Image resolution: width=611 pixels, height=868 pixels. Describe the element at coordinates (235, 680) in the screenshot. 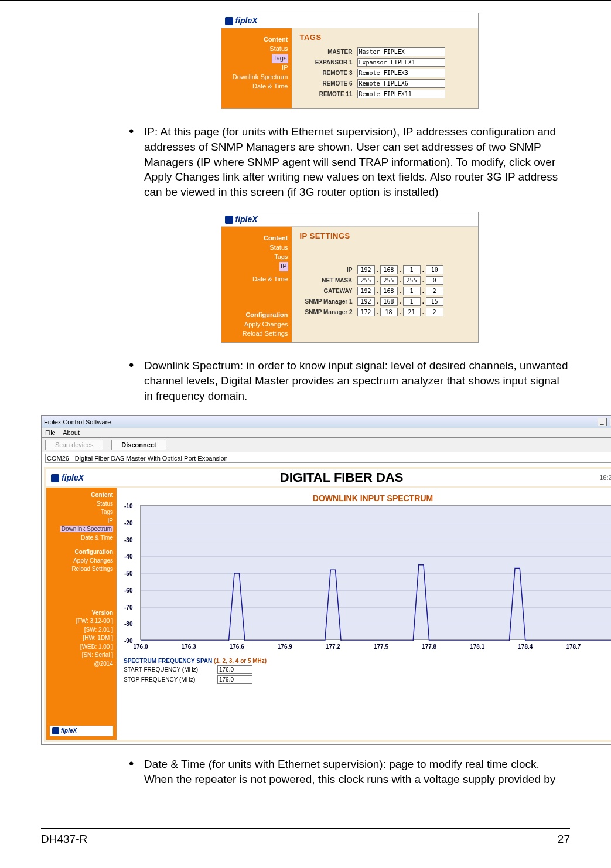

I see `stop-freq-input` at that location.